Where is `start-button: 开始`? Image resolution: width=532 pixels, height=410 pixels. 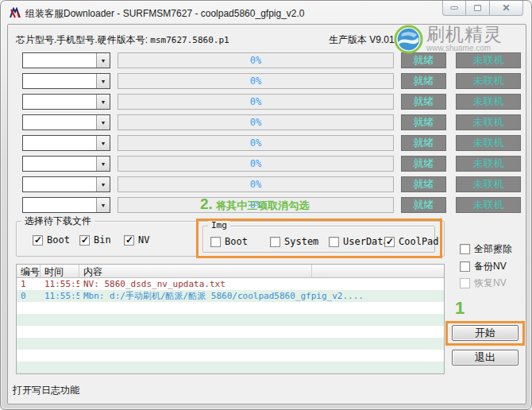
start-button: 开始 is located at coordinates (485, 333).